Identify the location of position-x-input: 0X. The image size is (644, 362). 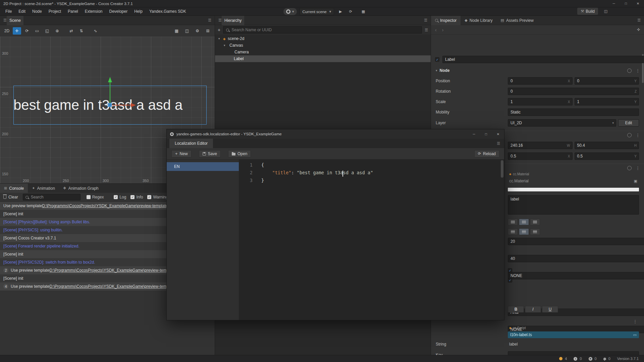
(540, 81).